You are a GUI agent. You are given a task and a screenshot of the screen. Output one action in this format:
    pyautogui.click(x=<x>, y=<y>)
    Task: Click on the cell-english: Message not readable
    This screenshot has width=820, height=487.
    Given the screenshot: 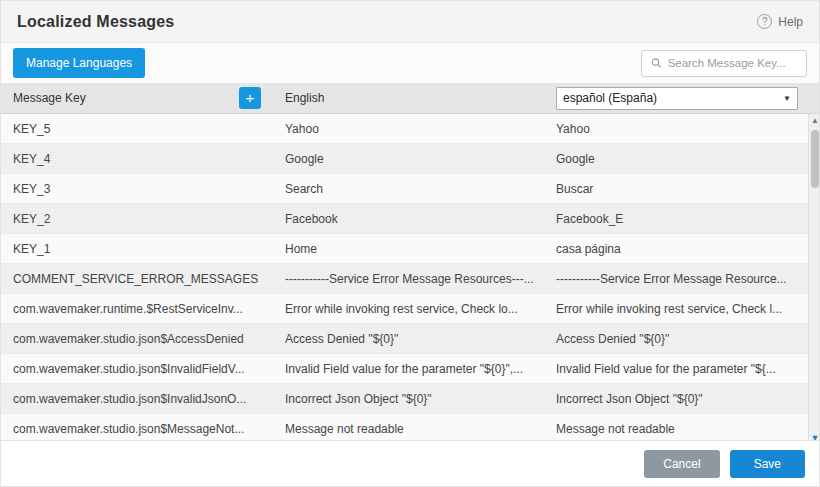 What is the action you would take?
    pyautogui.click(x=410, y=429)
    